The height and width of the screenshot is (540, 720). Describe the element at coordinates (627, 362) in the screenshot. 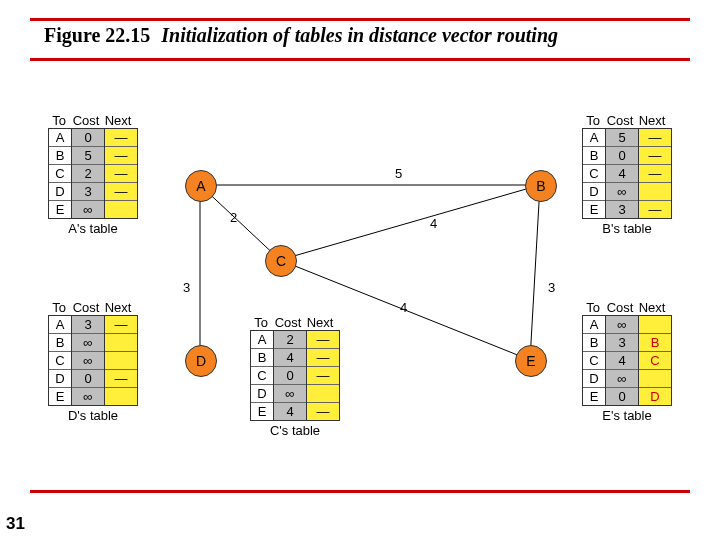

I see `routing-table-e: To Cost Next A B C D E ∞ 3 4 ∞ 0 B C D E…` at that location.